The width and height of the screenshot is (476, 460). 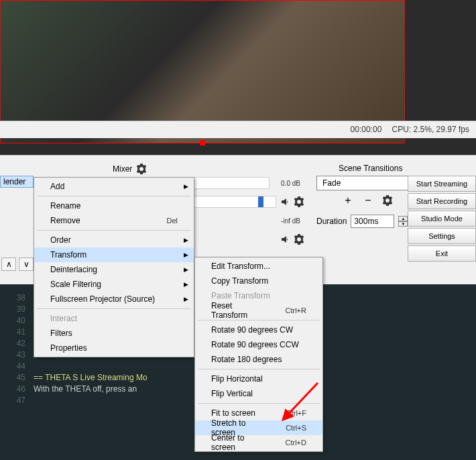 What do you see at coordinates (259, 359) in the screenshot?
I see `menu-item-rotate-180-degrees: Rotate 180 degrees` at bounding box center [259, 359].